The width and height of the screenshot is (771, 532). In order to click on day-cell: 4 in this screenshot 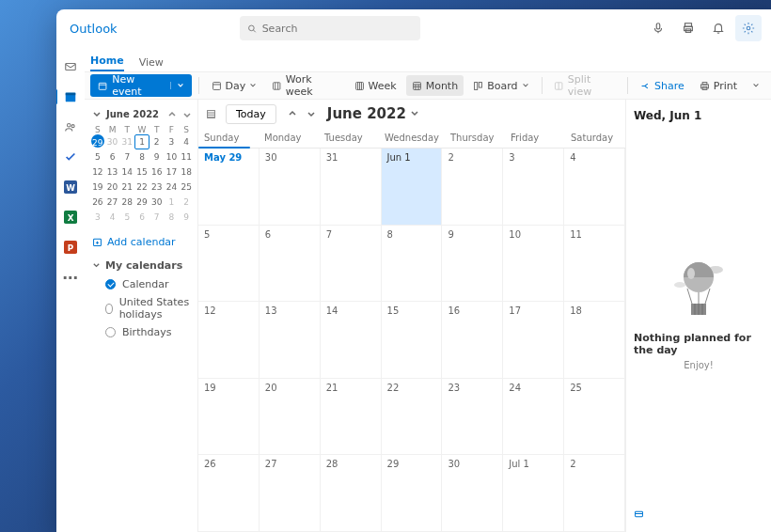, I will do `click(594, 187)`.